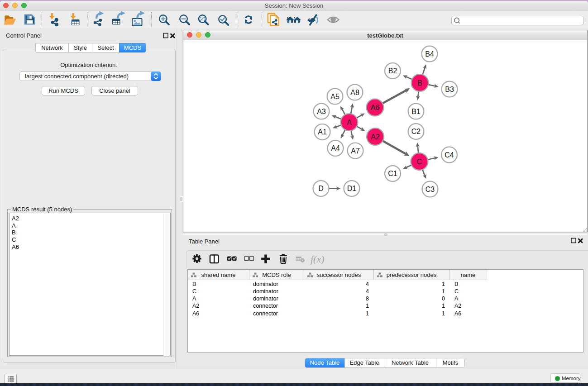 The height and width of the screenshot is (386, 588). What do you see at coordinates (449, 90) in the screenshot?
I see `svg-text: B3` at bounding box center [449, 90].